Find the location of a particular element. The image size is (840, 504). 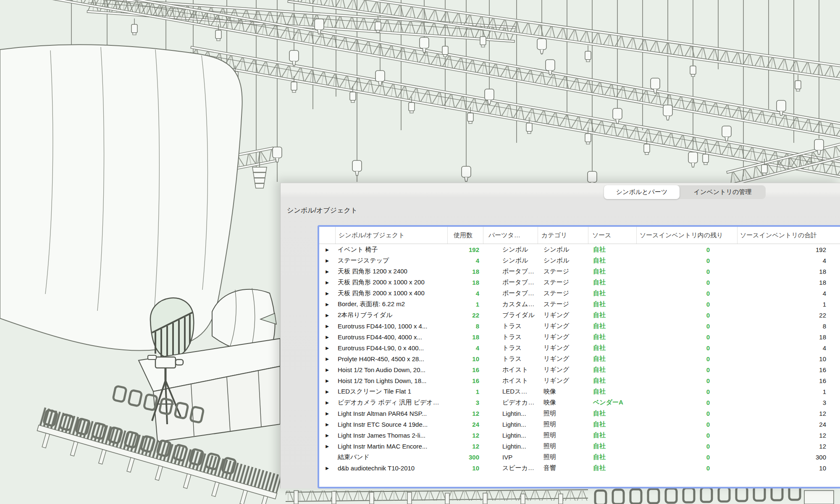

column-header-category: カテゴリ is located at coordinates (563, 235).